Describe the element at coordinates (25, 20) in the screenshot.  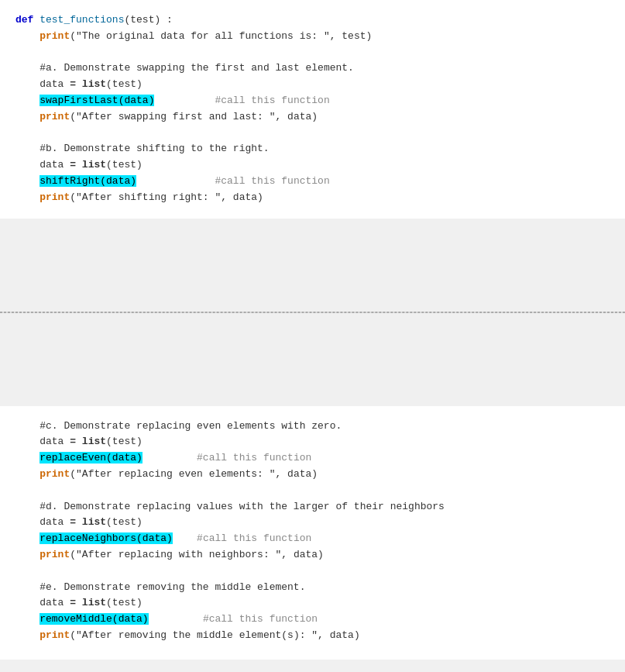
I see `keyword-def: def` at that location.